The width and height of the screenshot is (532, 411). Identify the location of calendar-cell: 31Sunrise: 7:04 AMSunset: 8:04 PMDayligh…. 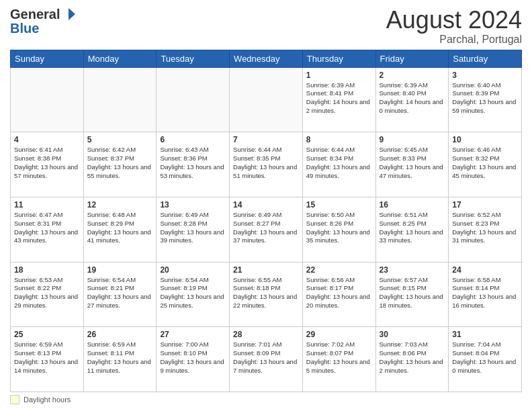
(485, 360).